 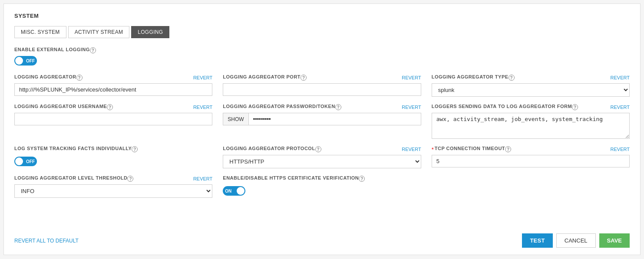 What do you see at coordinates (71, 178) in the screenshot?
I see `logging-level-label: LOGGING AGGREGATOR LEVEL THRESHOLD` at bounding box center [71, 178].